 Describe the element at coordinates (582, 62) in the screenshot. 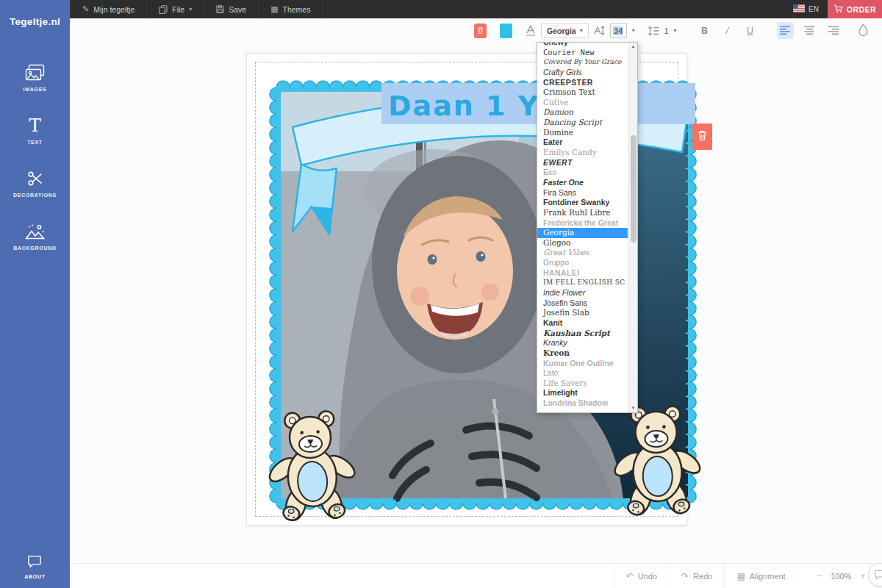

I see `font-option: Covered By Your Grace` at that location.